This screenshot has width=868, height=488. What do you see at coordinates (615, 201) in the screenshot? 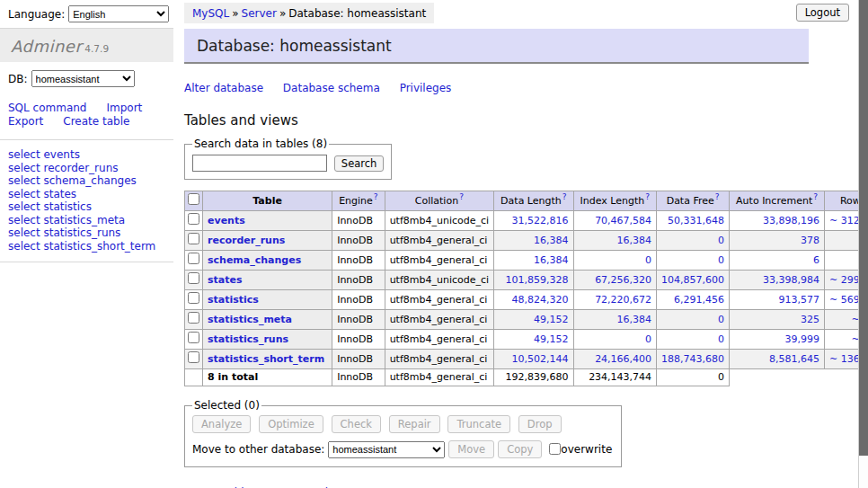
I see `column-header-index-length: Index Length?` at bounding box center [615, 201].